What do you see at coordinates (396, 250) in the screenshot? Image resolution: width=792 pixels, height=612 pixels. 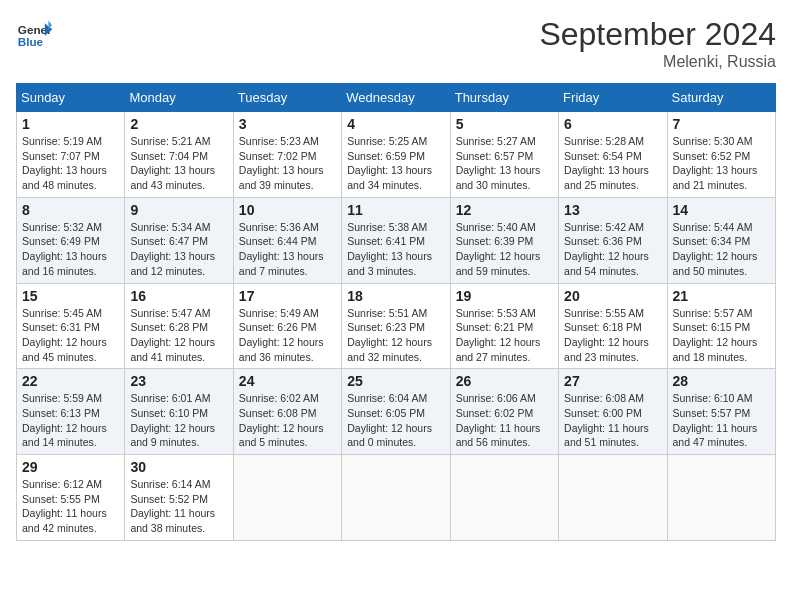 I see `day-info: Sunrise: 5:38 AM Sunset: 6:41 PM Dayligh…` at bounding box center [396, 250].